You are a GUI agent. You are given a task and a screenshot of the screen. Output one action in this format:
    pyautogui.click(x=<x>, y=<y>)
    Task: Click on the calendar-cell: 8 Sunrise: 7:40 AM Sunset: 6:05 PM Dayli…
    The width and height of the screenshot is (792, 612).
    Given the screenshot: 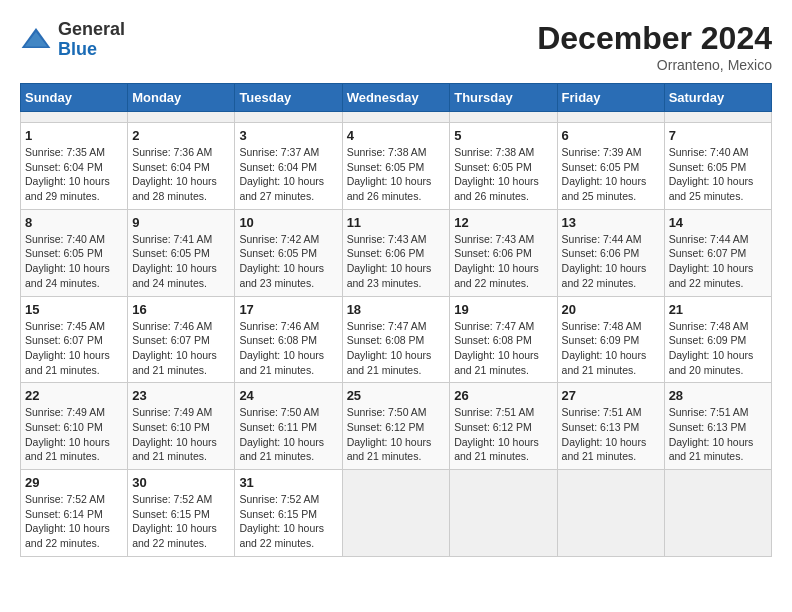 What is the action you would take?
    pyautogui.click(x=74, y=252)
    